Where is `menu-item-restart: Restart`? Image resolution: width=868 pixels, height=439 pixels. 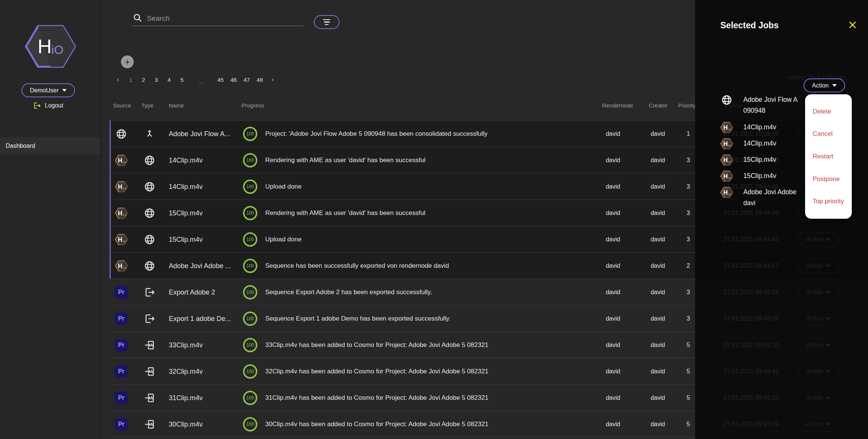 menu-item-restart: Restart is located at coordinates (828, 157).